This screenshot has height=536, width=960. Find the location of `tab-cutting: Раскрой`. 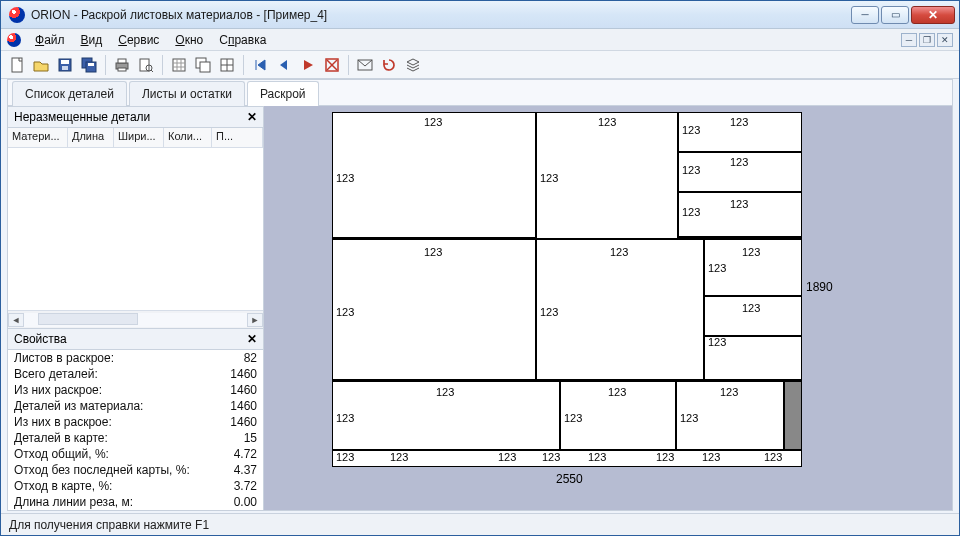

tab-cutting: Раскрой is located at coordinates (283, 94).